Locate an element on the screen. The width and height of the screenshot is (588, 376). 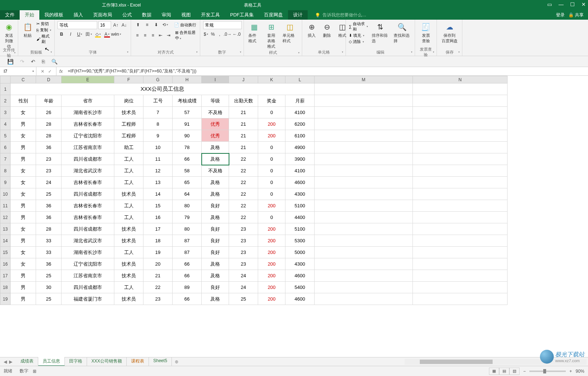
copy-button: ⎘ 复制 is located at coordinates (44, 30).